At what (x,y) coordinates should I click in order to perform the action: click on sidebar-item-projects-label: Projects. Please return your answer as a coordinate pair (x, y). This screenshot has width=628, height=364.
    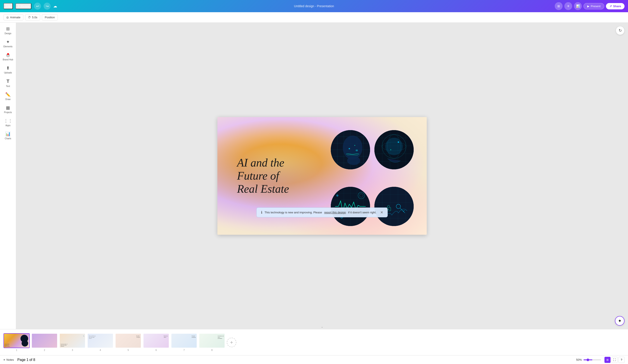
    Looking at the image, I should click on (8, 113).